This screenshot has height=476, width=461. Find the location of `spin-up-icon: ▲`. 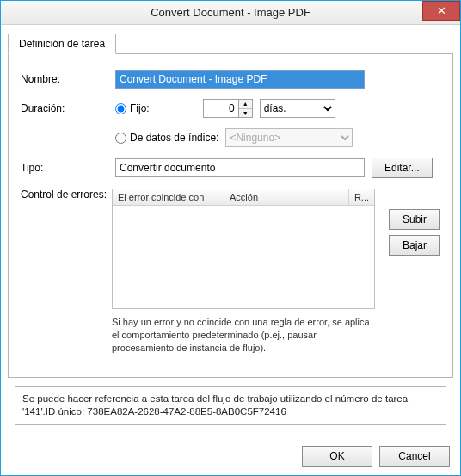

spin-up-icon: ▲ is located at coordinates (246, 105).